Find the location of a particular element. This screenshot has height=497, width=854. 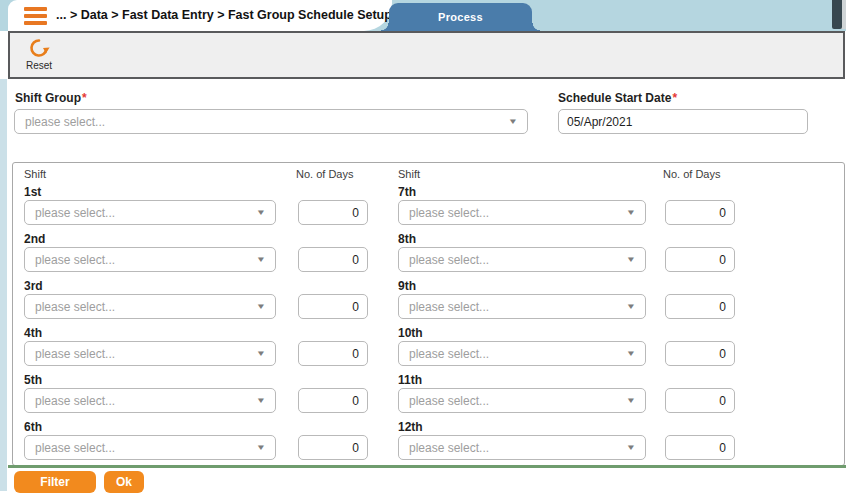

shift-row: 6th please select... ▼ 12th please selec… is located at coordinates (429, 444).